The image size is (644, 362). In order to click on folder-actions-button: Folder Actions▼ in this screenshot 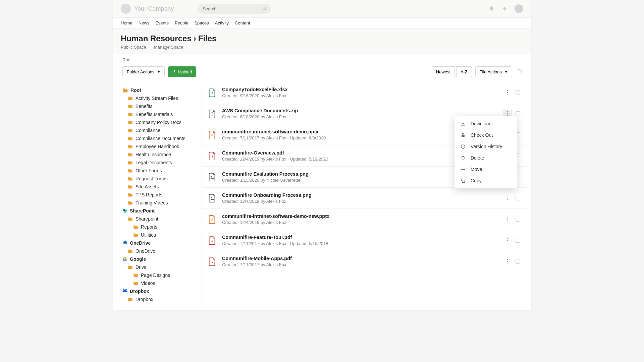, I will do `click(144, 72)`.